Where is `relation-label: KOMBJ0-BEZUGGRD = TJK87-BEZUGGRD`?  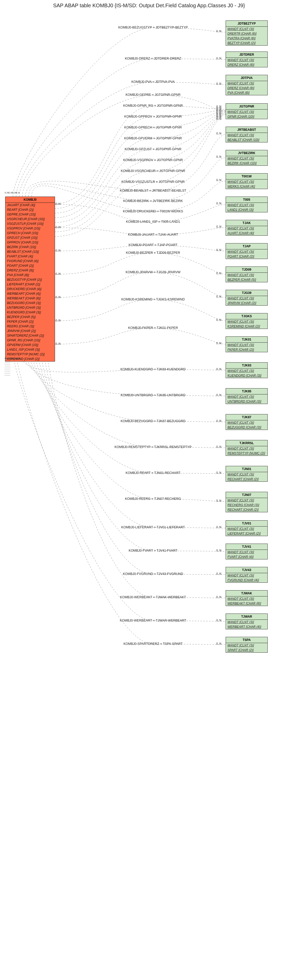
relation-label: KOMBJ0-BEZUGGRD = TJK87-BEZUGGRD is located at coordinates (153, 421).